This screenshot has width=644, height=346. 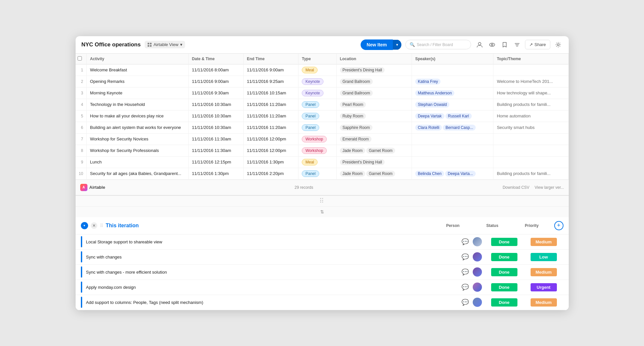 I want to click on task-row: Sync with changes - more efficient solut…, so click(x=322, y=272).